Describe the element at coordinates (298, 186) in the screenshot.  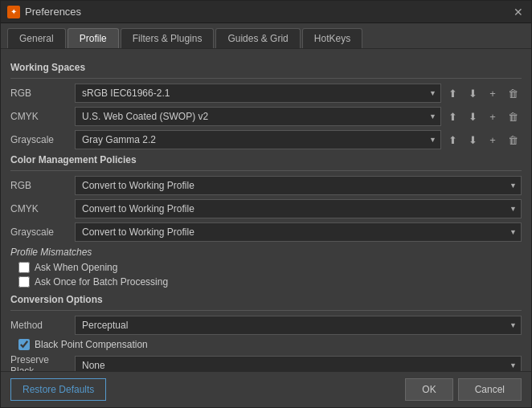
I see `cmp-rgb-select-wrapper: Convert to Working Profile Convert Worki…` at that location.